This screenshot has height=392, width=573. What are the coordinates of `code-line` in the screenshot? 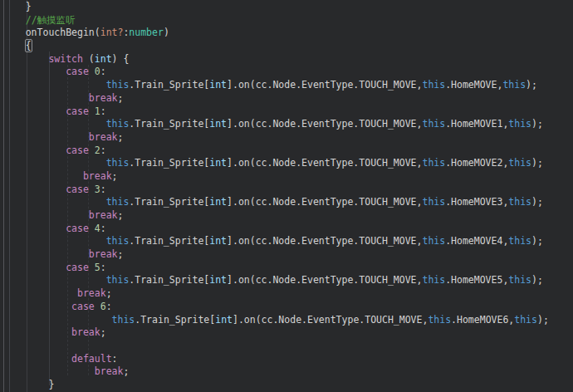 It's located at (287, 346).